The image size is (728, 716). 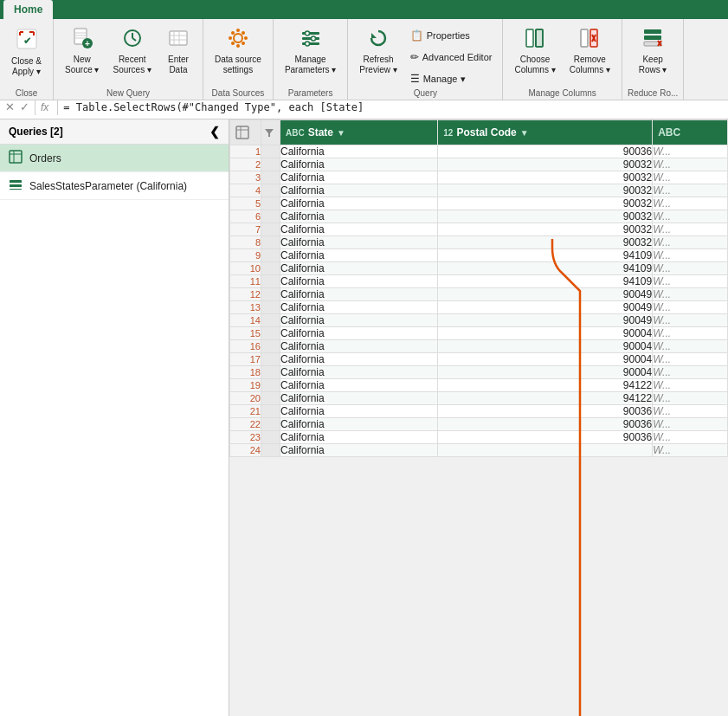 I want to click on row-number-cell: 19, so click(x=246, y=386).